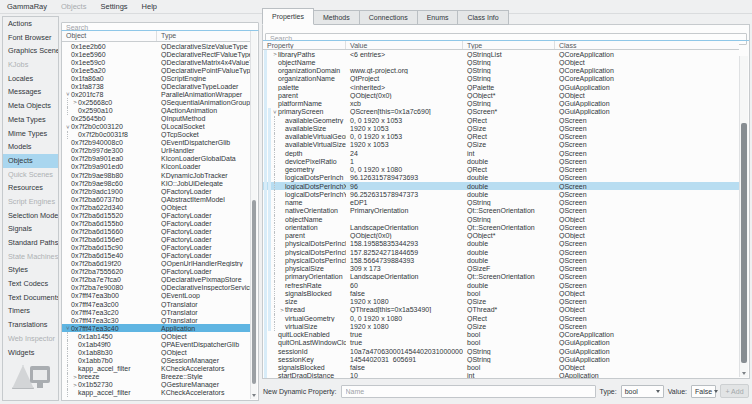  I want to click on sidebar-item-locales: Locales, so click(30, 79).